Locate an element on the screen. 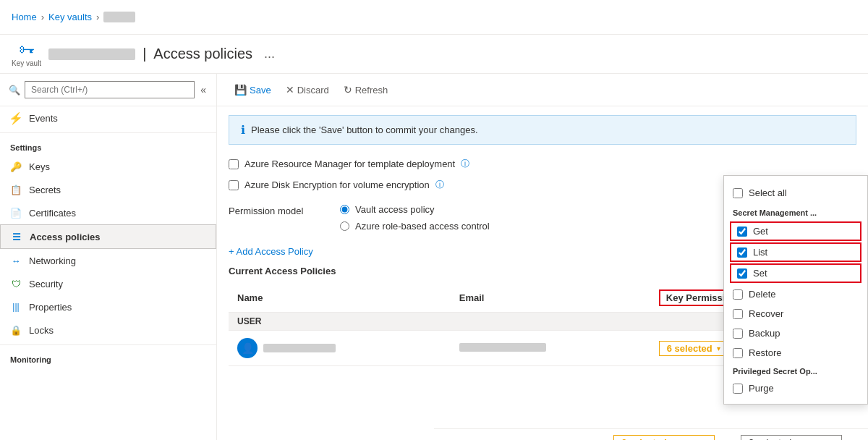 The height and width of the screenshot is (440, 868). restore-checkbox is located at coordinates (738, 353).